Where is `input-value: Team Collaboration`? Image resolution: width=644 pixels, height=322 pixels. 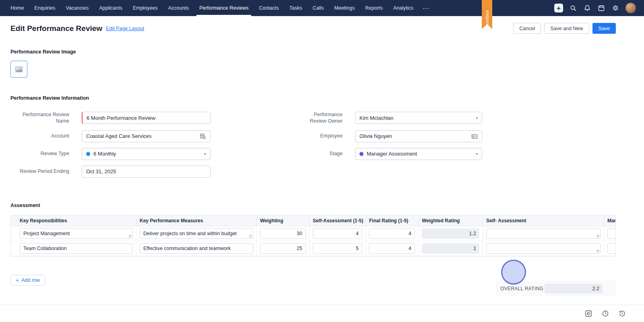 input-value: Team Collaboration is located at coordinates (45, 248).